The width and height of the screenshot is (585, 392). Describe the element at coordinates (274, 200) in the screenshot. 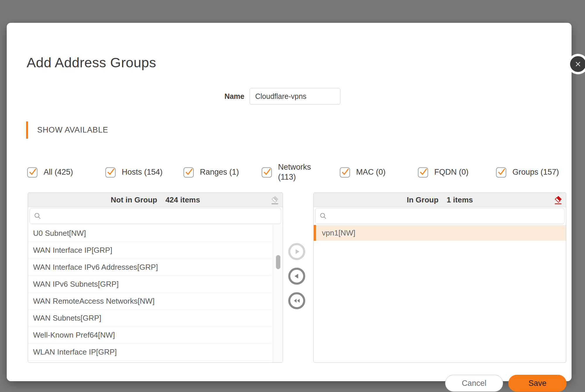

I see `clear-selection-button` at that location.